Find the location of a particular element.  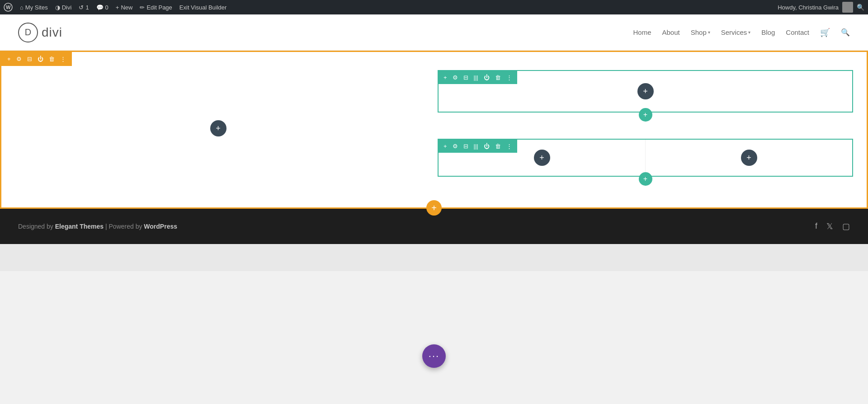

logo-text: divi is located at coordinates (52, 33).